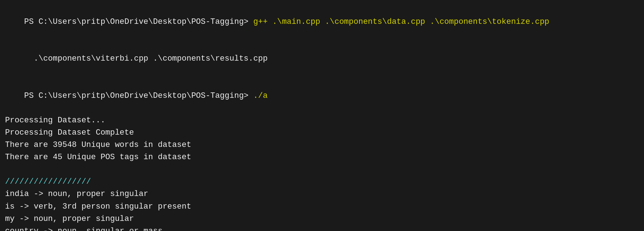  I want to click on terminal-line-13: country -> noun, singular or mass, so click(322, 228).